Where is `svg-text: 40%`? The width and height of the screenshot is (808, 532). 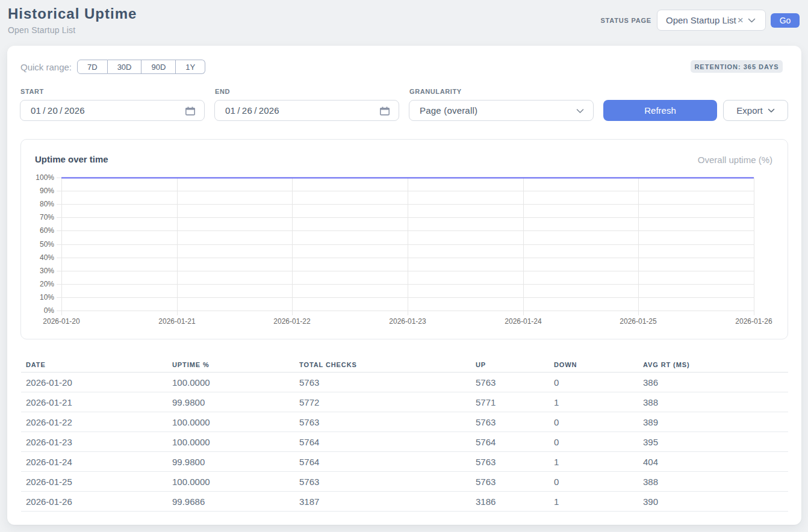
svg-text: 40% is located at coordinates (47, 258).